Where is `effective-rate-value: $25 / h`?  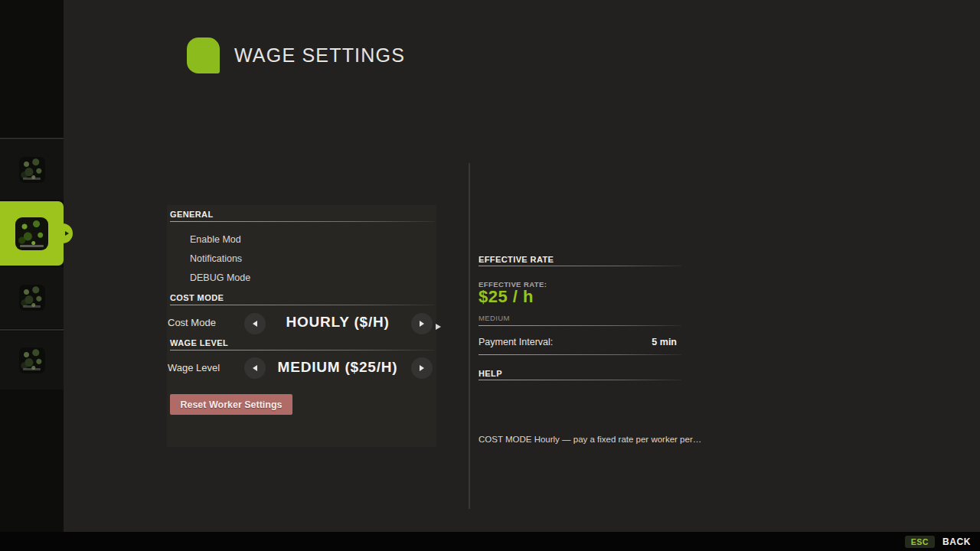 effective-rate-value: $25 / h is located at coordinates (506, 297).